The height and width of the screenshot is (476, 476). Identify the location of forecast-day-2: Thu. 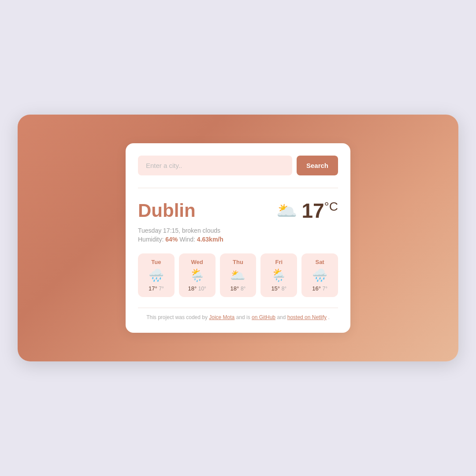
(238, 262).